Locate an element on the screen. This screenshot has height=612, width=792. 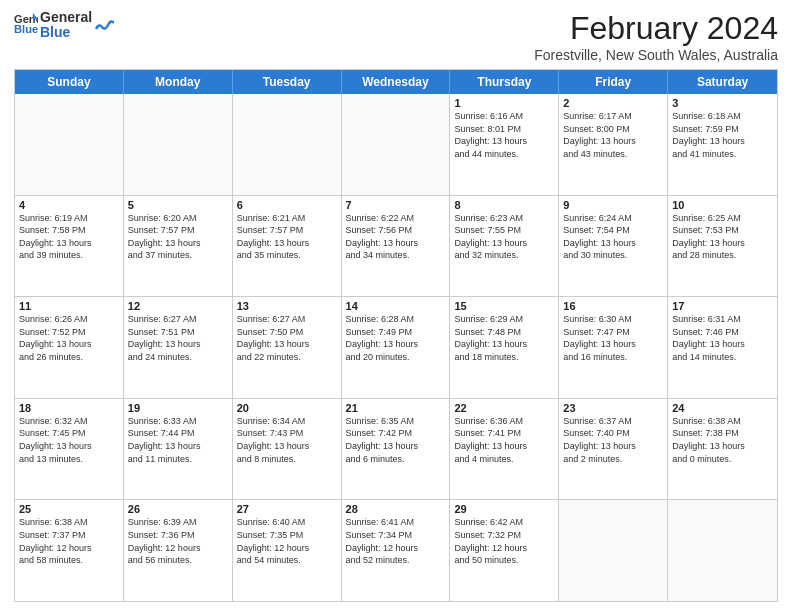
day-number: 2 is located at coordinates (613, 103).